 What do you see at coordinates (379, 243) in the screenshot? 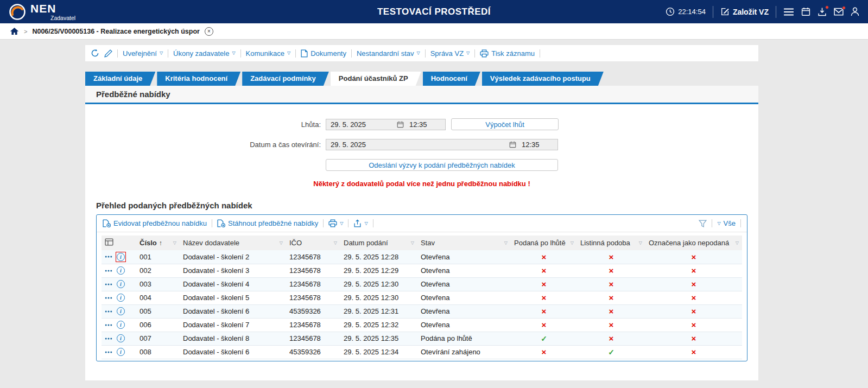
I see `column-header-datum-podani: Datum podání▽` at bounding box center [379, 243].